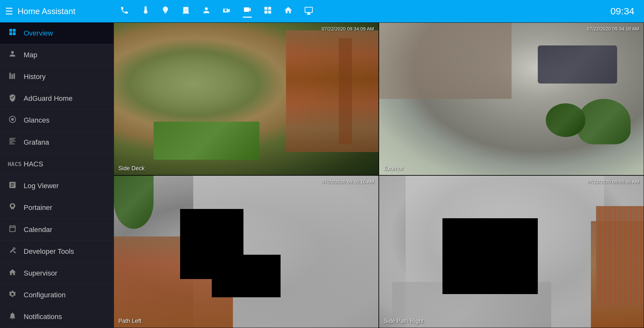 Image resolution: width=644 pixels, height=328 pixels. Describe the element at coordinates (348, 29) in the screenshot. I see `camera-timestamp-side-deck: 07/22/2020 09:34:09 AM` at that location.